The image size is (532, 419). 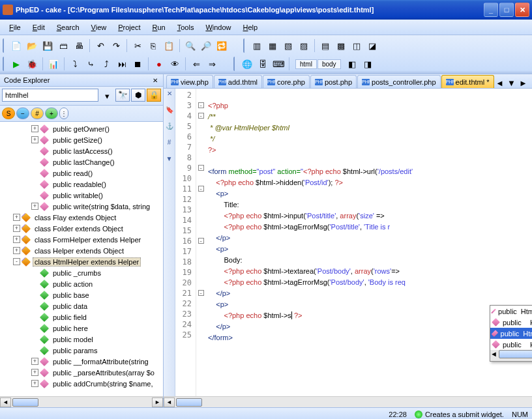 I want to click on tab-nav-icon: ▼, so click(x=512, y=83).